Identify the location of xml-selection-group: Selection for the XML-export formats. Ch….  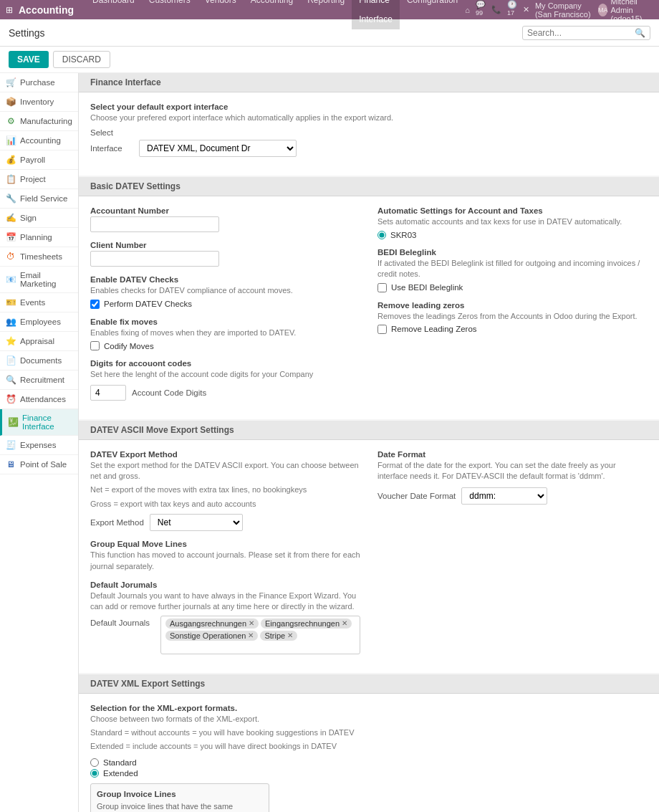
(369, 758).